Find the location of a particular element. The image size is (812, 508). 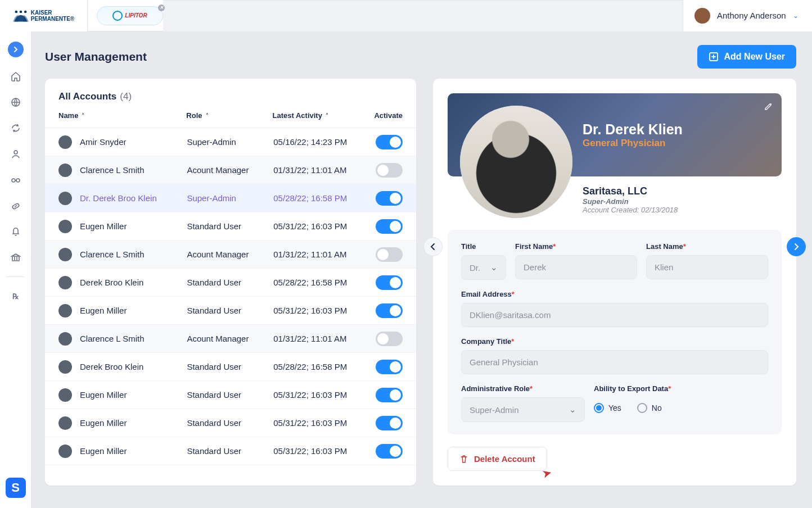

bottom-badge: S is located at coordinates (16, 488).